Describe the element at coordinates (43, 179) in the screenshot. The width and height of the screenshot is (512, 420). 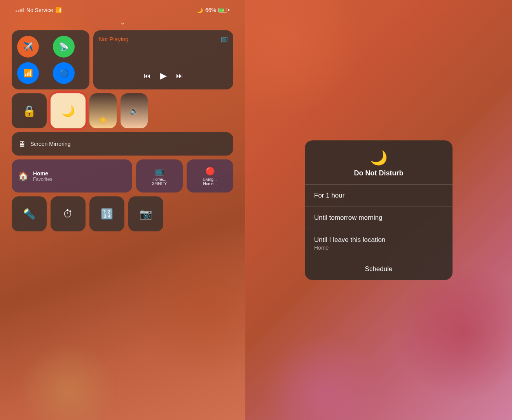
I see `home-sub-label: Favorites` at that location.